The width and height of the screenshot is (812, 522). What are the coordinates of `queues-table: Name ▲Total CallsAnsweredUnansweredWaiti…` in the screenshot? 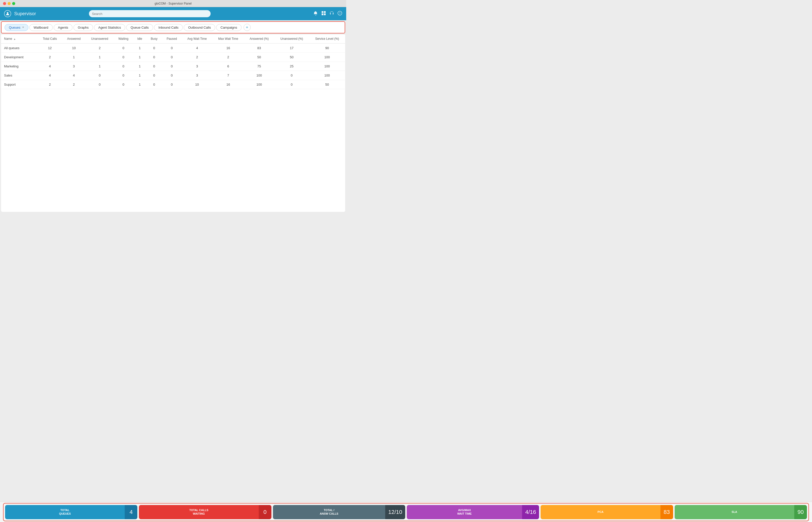 It's located at (173, 62).